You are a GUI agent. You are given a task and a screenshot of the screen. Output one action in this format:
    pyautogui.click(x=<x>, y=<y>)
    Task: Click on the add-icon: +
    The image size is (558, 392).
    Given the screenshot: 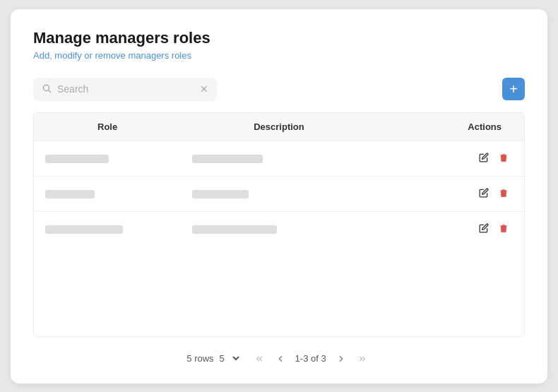 What is the action you would take?
    pyautogui.click(x=514, y=89)
    